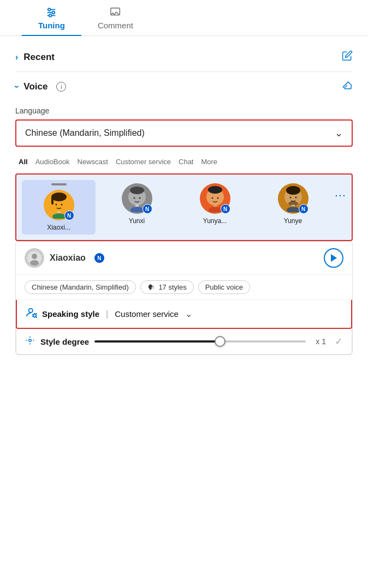 The height and width of the screenshot is (588, 368). I want to click on degree-icon, so click(30, 341).